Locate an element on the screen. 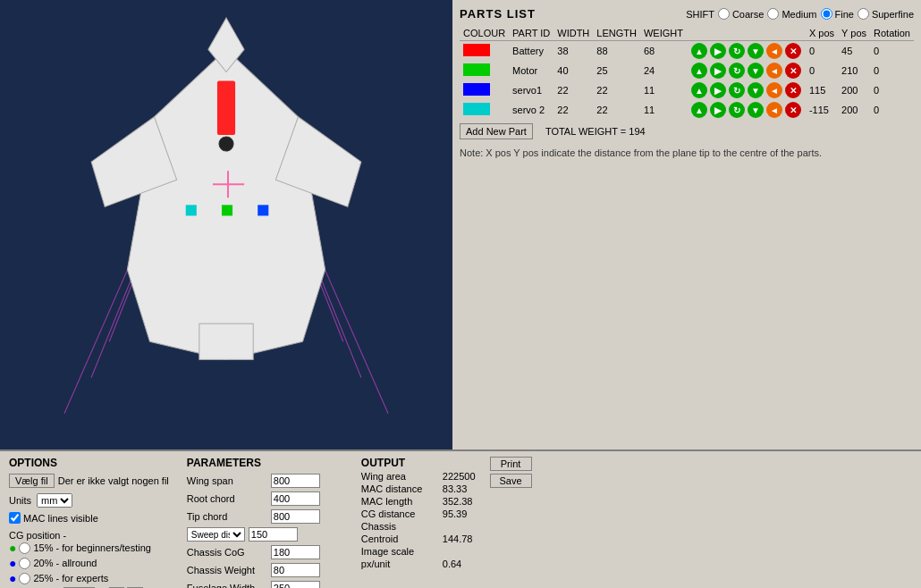 This screenshot has width=921, height=588. ypos-cell: 45 is located at coordinates (854, 52).